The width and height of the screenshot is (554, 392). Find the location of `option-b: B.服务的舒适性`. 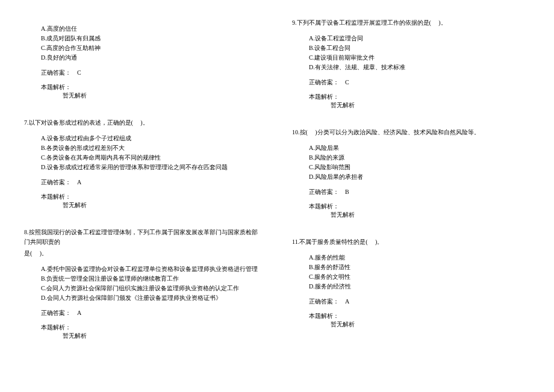

option-b: B.服务的舒适性 is located at coordinates (419, 267).